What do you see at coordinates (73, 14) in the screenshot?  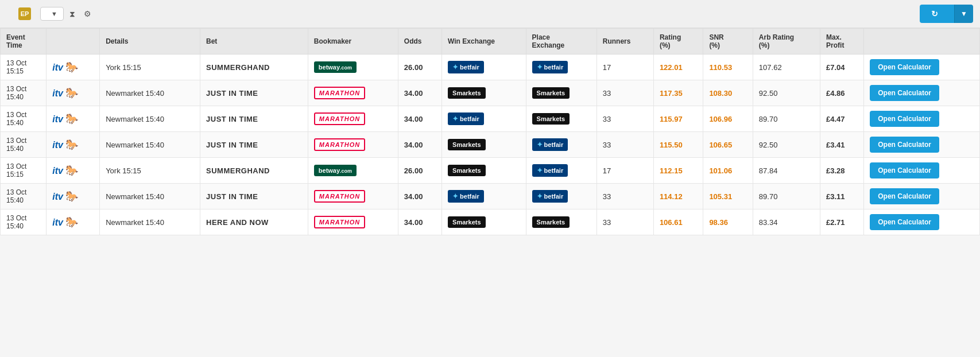 I see `filter-button: ⧗` at bounding box center [73, 14].